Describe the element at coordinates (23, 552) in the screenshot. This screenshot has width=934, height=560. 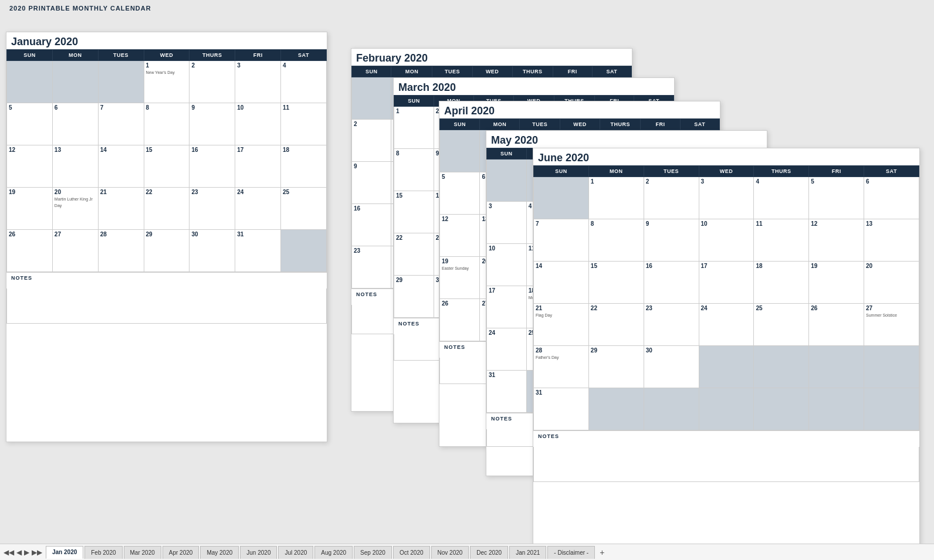
I see `sheet-nav: ◀◀ ◀ ▶ ▶▶` at that location.